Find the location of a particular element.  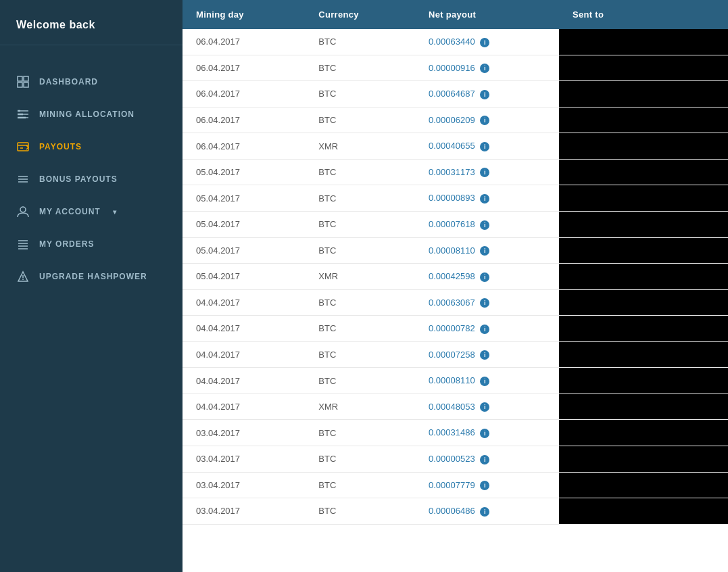

dashboard-icon is located at coordinates (23, 82).